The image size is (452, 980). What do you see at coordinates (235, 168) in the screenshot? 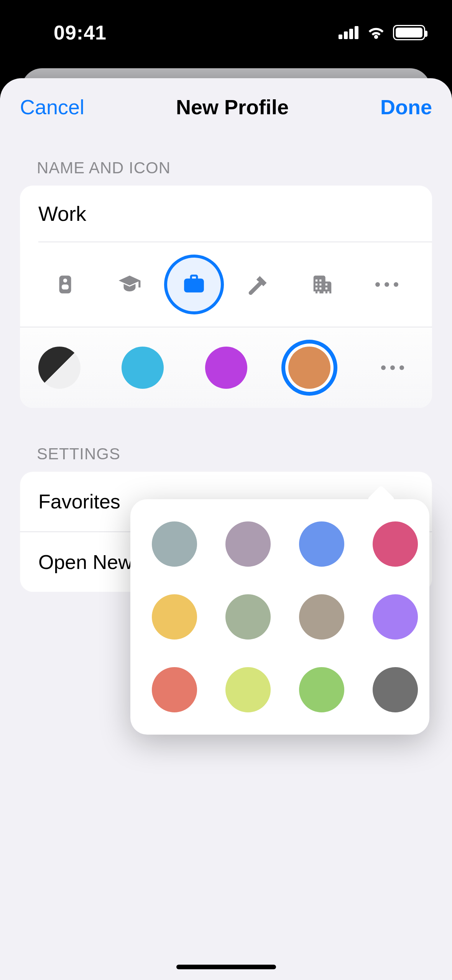
I see `section-header-name-icon: NAME AND ICON` at bounding box center [235, 168].